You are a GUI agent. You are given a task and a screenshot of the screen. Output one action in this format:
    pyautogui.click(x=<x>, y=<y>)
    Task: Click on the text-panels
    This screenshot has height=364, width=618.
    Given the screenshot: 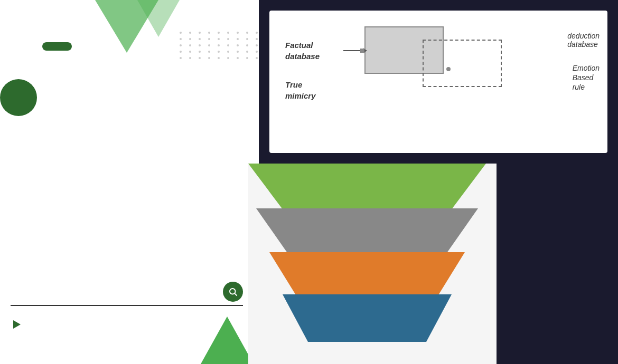 What is the action you would take?
    pyautogui.click(x=557, y=264)
    